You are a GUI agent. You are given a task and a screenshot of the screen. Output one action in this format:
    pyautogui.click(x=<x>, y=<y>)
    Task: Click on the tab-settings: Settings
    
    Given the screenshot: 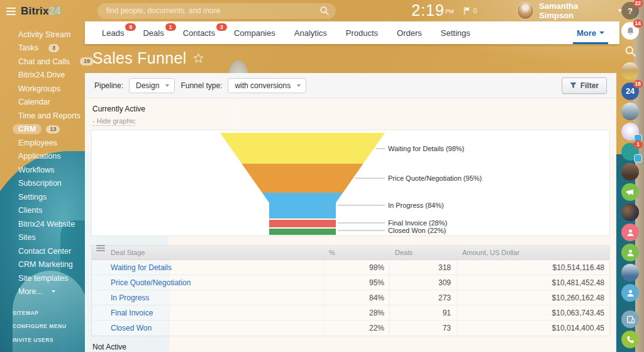 What is the action you would take?
    pyautogui.click(x=455, y=33)
    